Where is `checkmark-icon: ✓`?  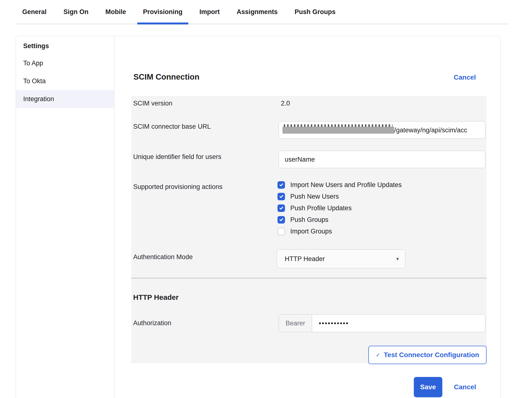 checkmark-icon: ✓ is located at coordinates (378, 355).